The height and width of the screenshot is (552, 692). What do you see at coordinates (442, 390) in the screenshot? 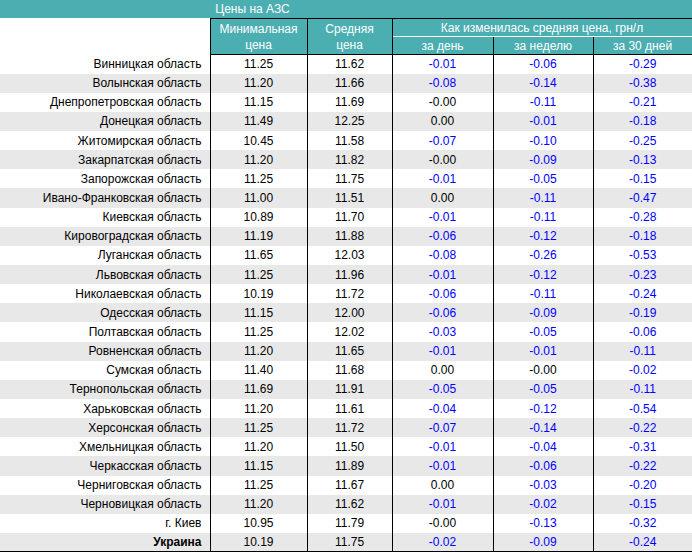
I see `day-change-cell: -0.05` at bounding box center [442, 390].